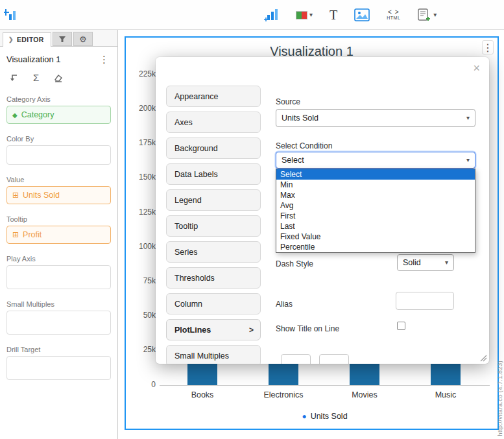  I want to click on tab-column: Column, so click(213, 303).